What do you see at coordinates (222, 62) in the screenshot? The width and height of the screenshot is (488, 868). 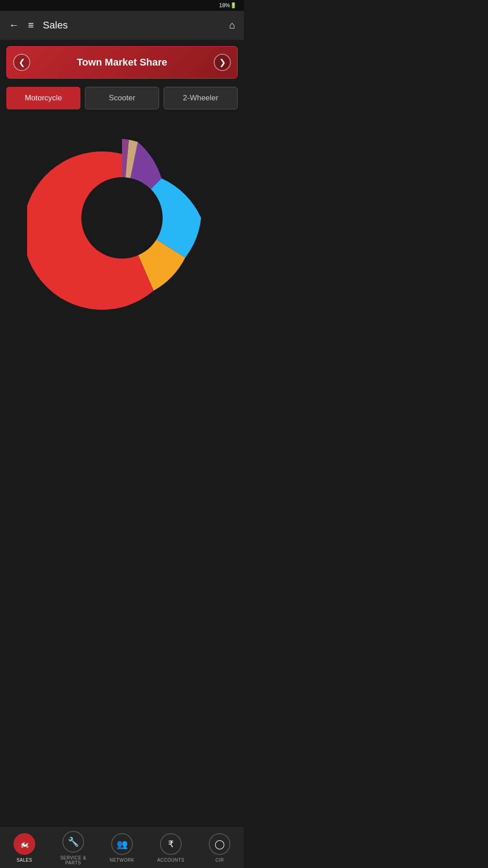 I see `banner-next-button: ❯` at bounding box center [222, 62].